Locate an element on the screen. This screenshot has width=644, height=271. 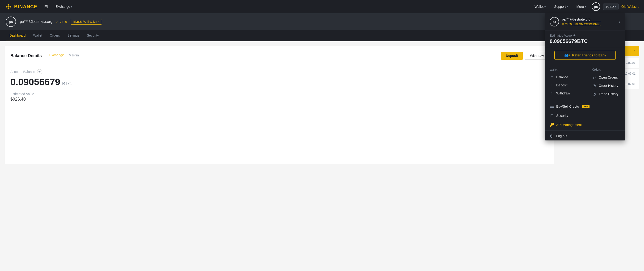
dp-estimated-section: Estimated Value 👁 0.09056679BTC is located at coordinates (585, 39).